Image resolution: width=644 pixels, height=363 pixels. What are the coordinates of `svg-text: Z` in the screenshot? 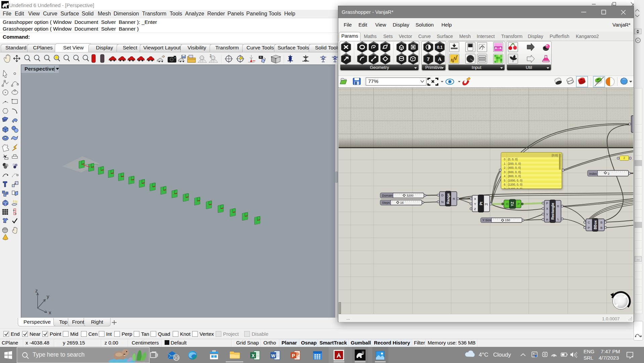 It's located at (475, 209).